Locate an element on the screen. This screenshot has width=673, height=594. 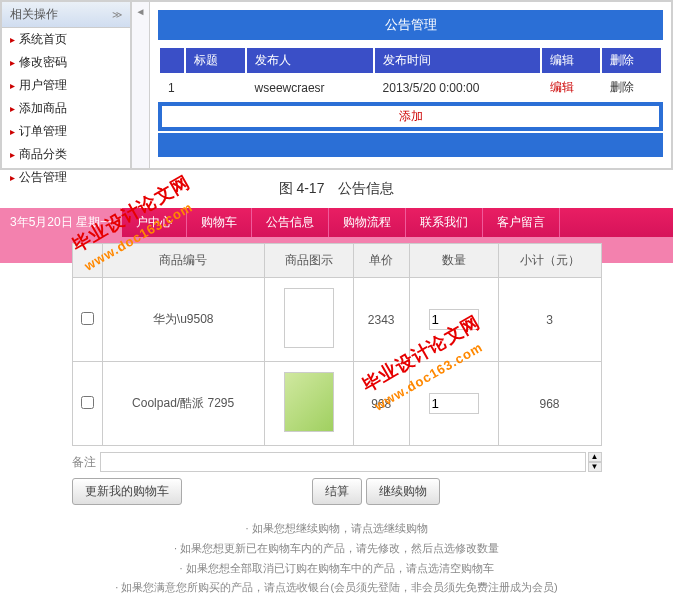
col-subtotal: 小计（元） is located at coordinates (550, 261).